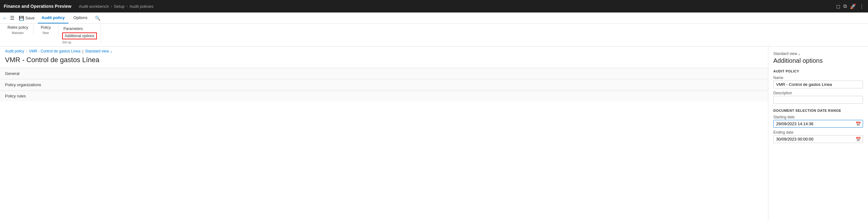 This screenshot has width=868, height=222. Describe the element at coordinates (46, 28) in the screenshot. I see `new-items: Policy` at that location.